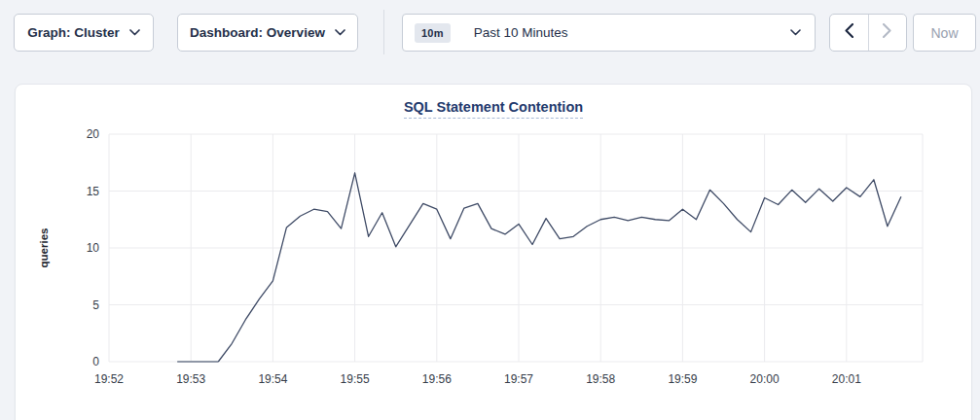 The width and height of the screenshot is (980, 420). I want to click on now-button-label: Now, so click(944, 33).